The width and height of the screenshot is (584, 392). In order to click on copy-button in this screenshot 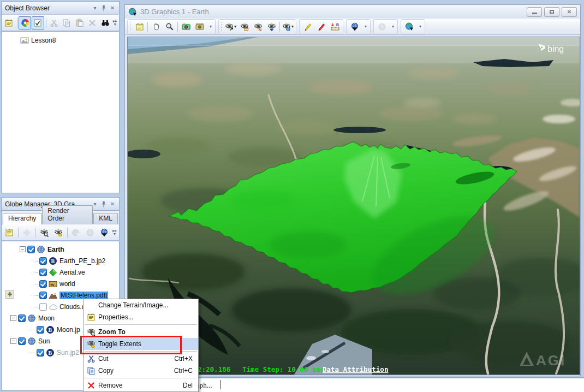, I will do `click(67, 23)`.